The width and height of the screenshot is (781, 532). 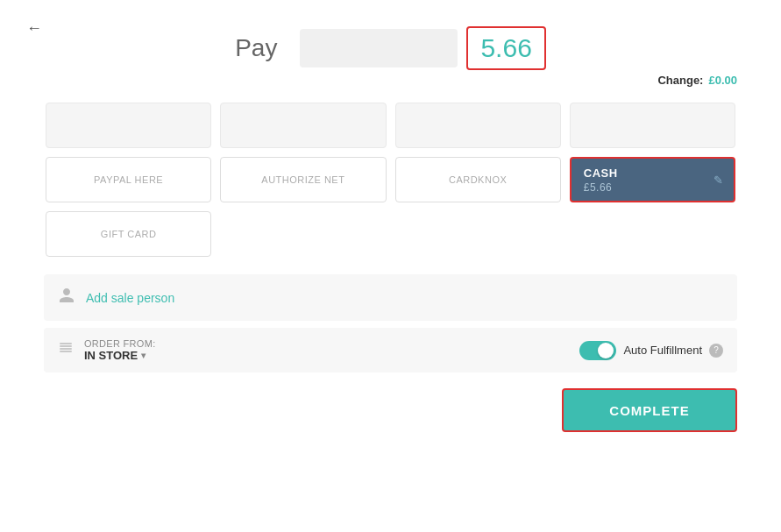 What do you see at coordinates (598, 188) in the screenshot?
I see `cash-amount: £5.66` at bounding box center [598, 188].